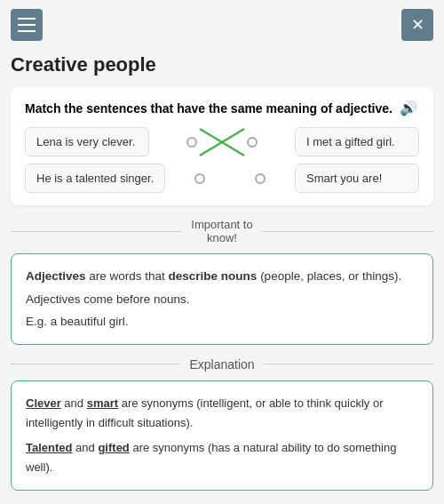  Describe the element at coordinates (222, 231) in the screenshot. I see `important-divider: Important toknow!` at that location.